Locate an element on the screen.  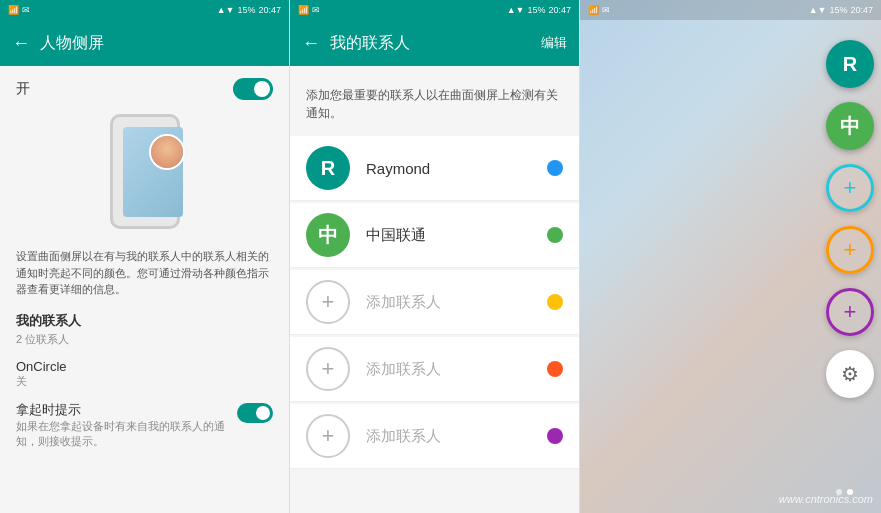
phone-body is located at coordinates (145, 172).